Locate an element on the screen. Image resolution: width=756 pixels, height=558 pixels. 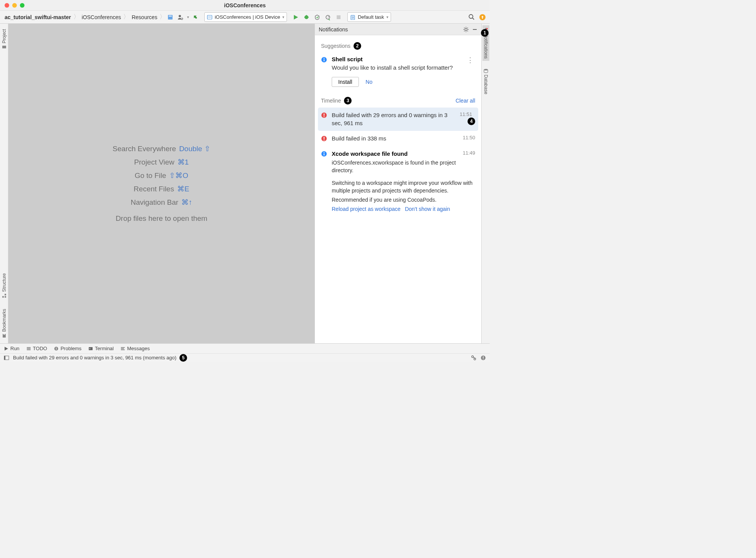
coverage-run-button is located at coordinates (317, 17).